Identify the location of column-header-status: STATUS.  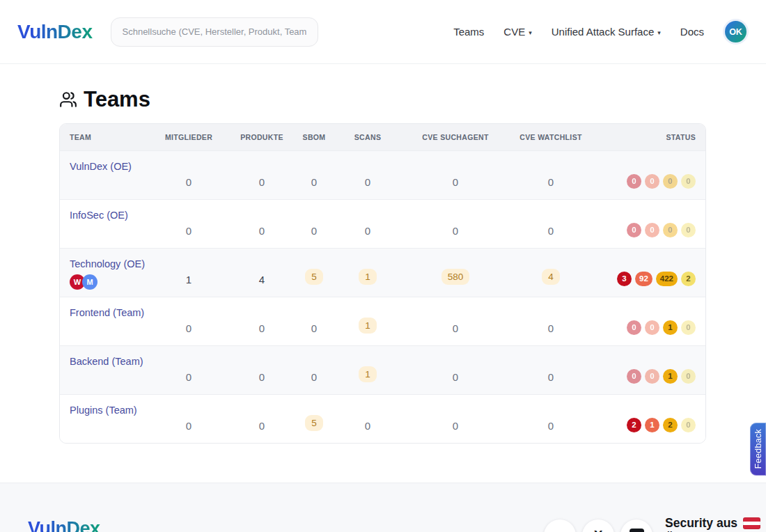
(650, 137).